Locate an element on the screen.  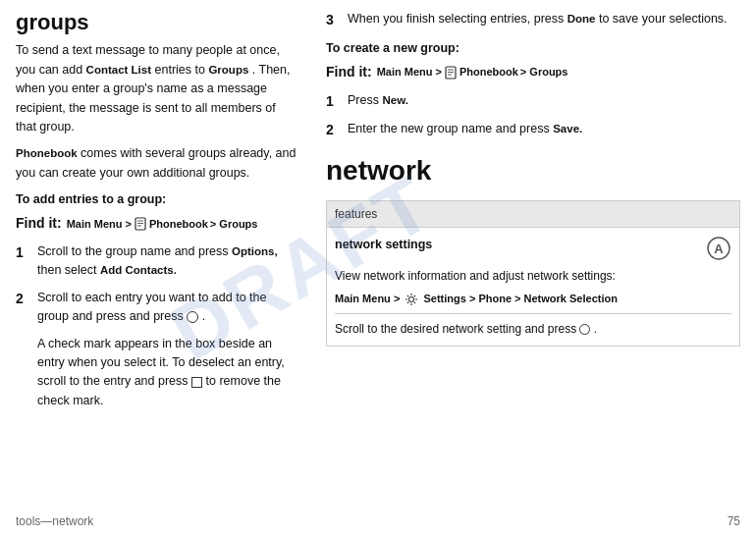
find-it-groups-right: > Groups is located at coordinates (544, 73).